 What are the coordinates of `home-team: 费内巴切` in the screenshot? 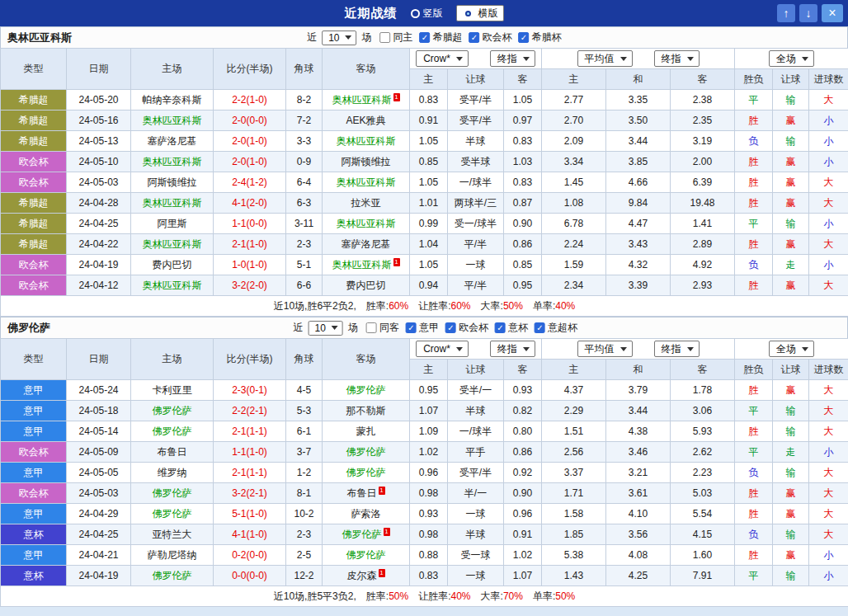 It's located at (172, 266).